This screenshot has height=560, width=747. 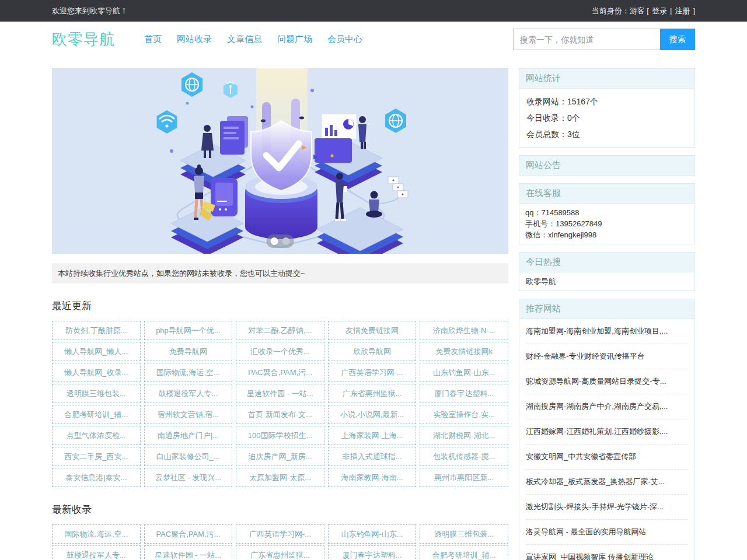 What do you see at coordinates (607, 407) in the screenshot?
I see `recommended-site-link: 湖南搜房网-湖南房产中介,湖南房产交易,...` at bounding box center [607, 407].